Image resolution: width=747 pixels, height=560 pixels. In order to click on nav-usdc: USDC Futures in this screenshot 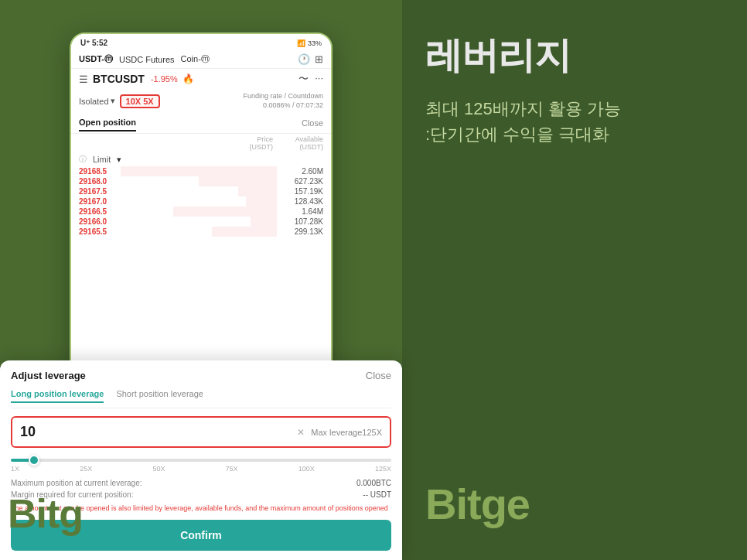, I will do `click(147, 60)`.